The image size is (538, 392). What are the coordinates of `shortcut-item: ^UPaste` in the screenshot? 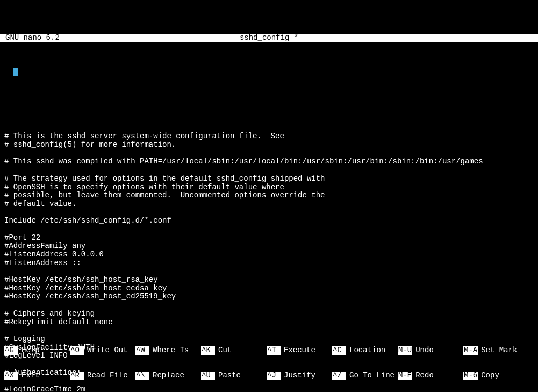 It's located at (233, 376).